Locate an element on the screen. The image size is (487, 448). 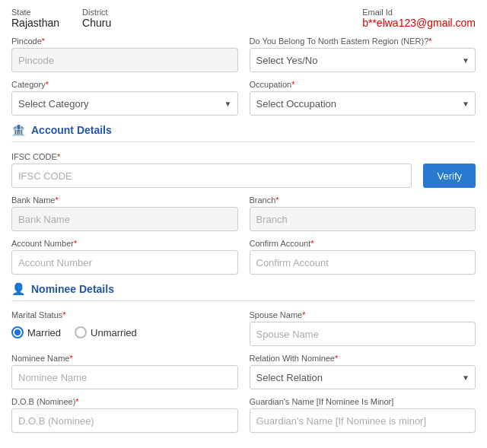
state-field: State Rajasthan is located at coordinates (35, 18).